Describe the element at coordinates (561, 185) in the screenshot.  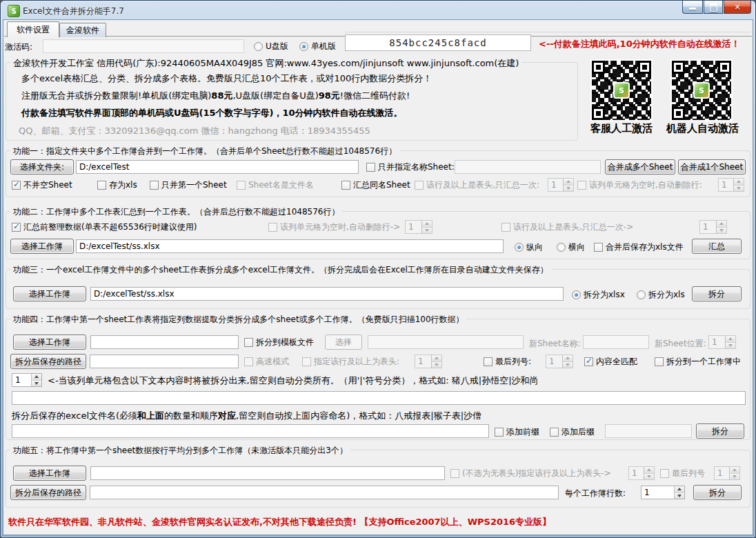
I see `f1-header-row-spinner: 1` at that location.